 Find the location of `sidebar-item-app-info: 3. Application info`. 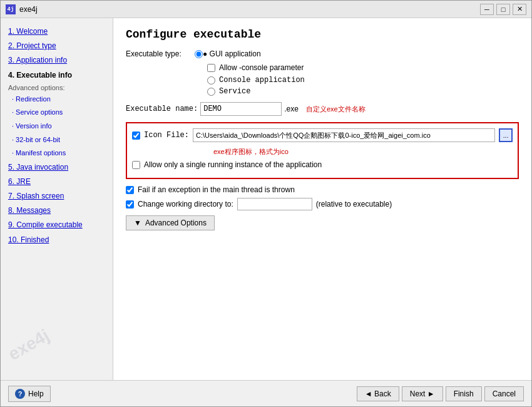

sidebar-item-app-info: 3. Application info is located at coordinates (56, 60).